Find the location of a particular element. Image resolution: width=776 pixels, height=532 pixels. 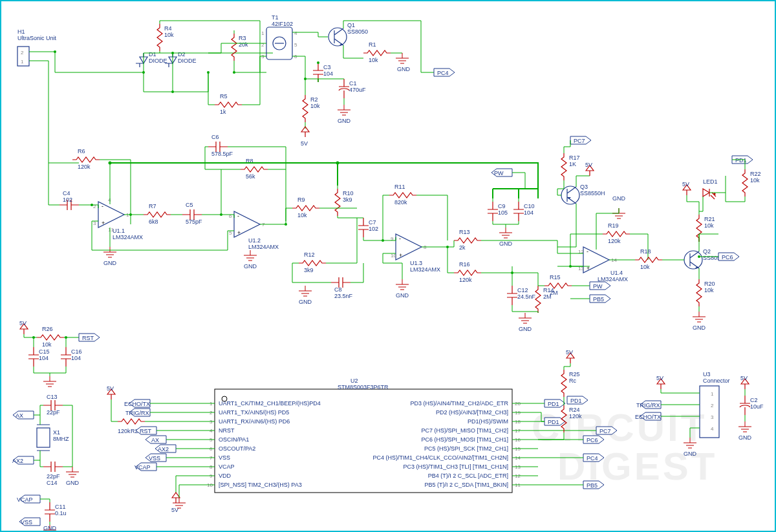

svg-text: PB5 is located at coordinates (599, 299).